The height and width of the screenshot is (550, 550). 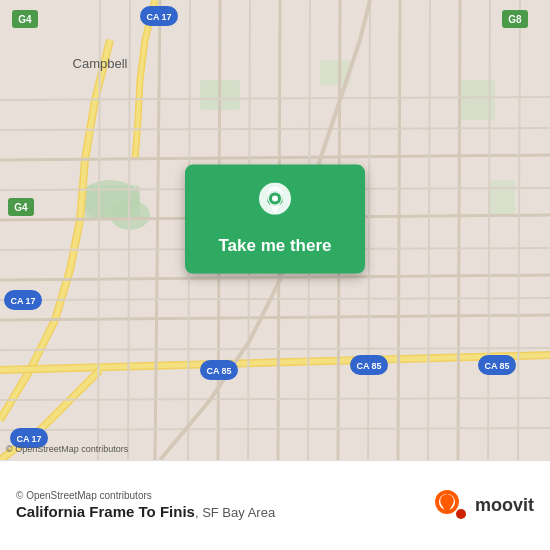 I want to click on osm-credit: © OpenStreetMap contributors, so click(x=146, y=496).